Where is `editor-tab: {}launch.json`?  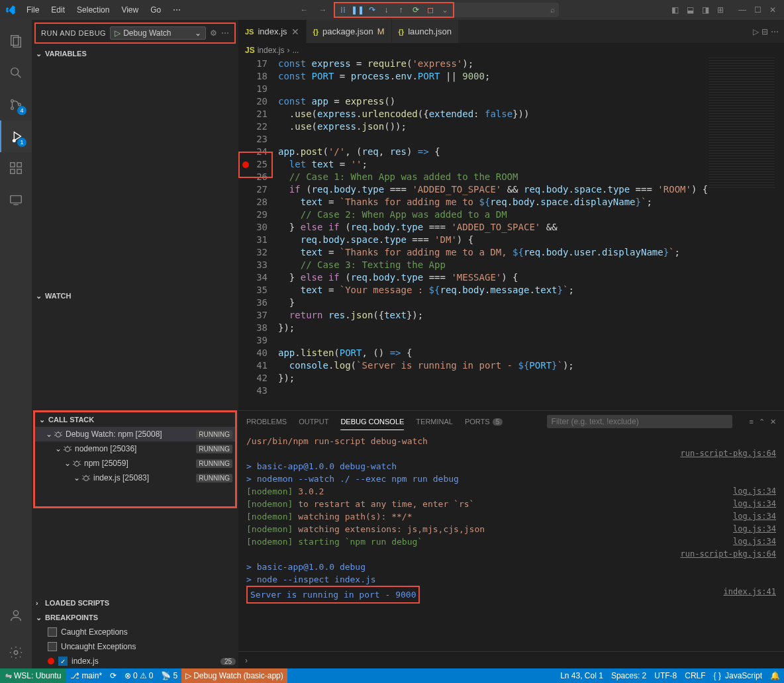
editor-tab: {}launch.json is located at coordinates (425, 32).